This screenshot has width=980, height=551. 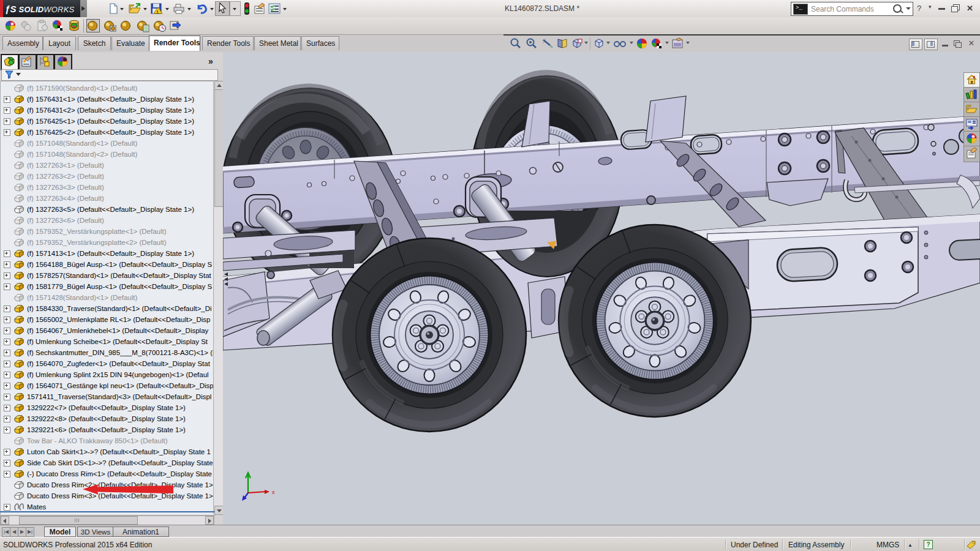 What do you see at coordinates (273, 492) in the screenshot?
I see `svg-text: x` at bounding box center [273, 492].